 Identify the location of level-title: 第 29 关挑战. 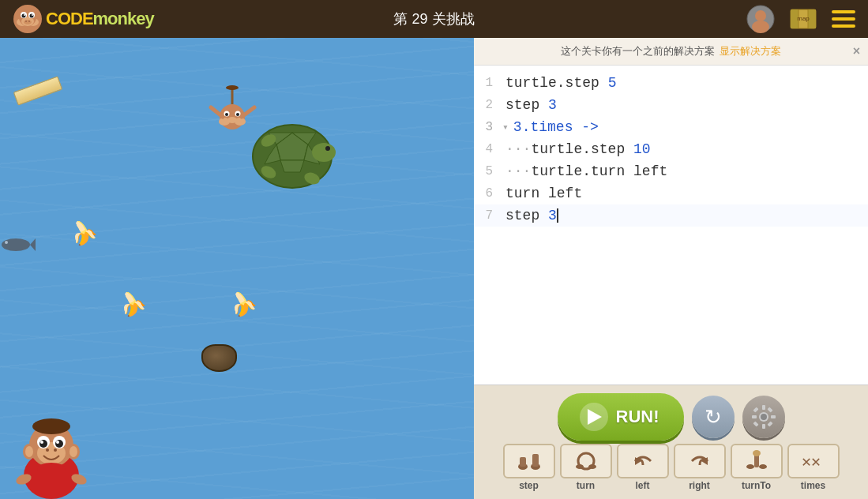
(434, 19).